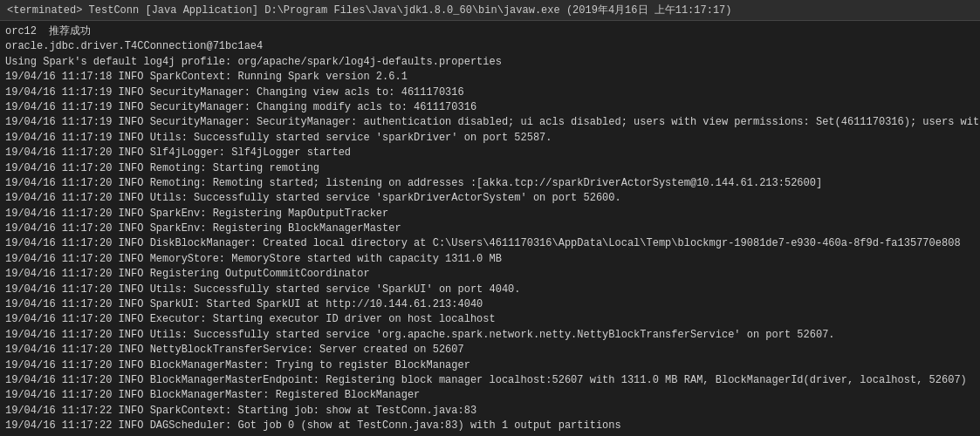  I want to click on log-line: 19/04/16 11:17:20 INFO Executor: Startin…, so click(490, 319).